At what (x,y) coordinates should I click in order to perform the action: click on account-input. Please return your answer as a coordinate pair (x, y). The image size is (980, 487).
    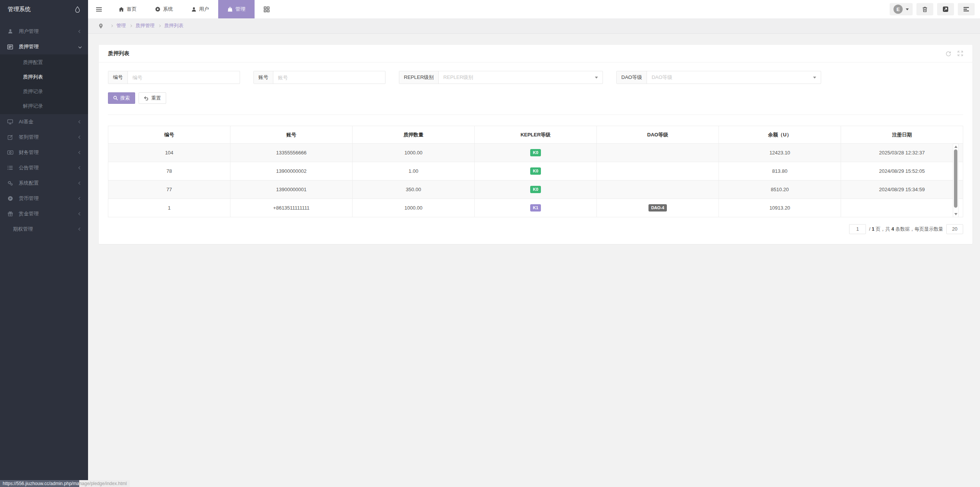
    Looking at the image, I should click on (329, 77).